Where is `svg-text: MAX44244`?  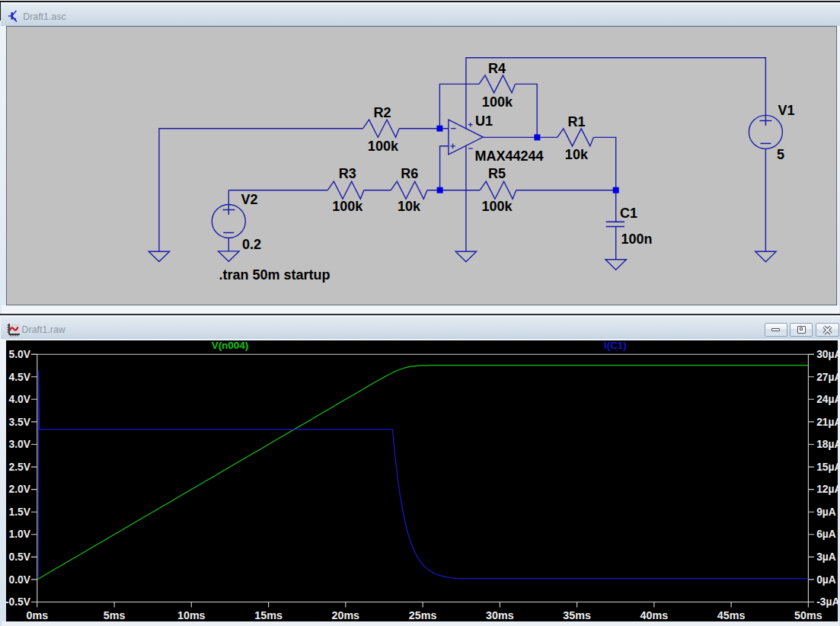
svg-text: MAX44244 is located at coordinates (509, 156).